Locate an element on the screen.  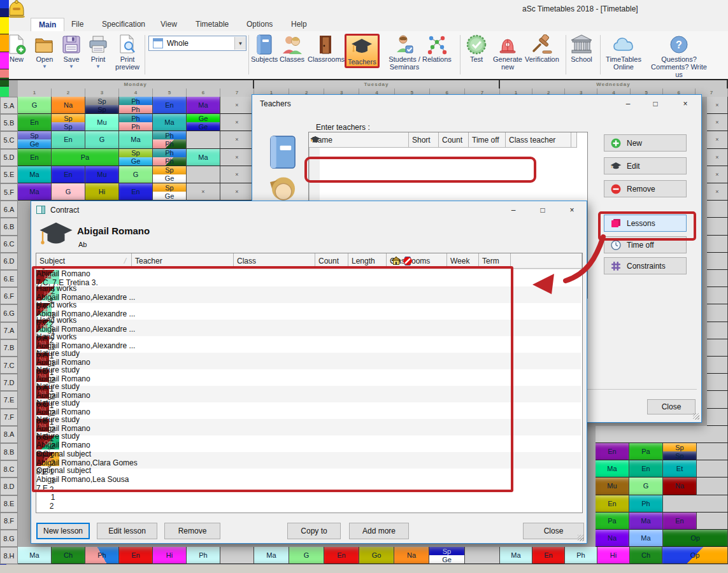
row-label: 8.E is located at coordinates (9, 504).